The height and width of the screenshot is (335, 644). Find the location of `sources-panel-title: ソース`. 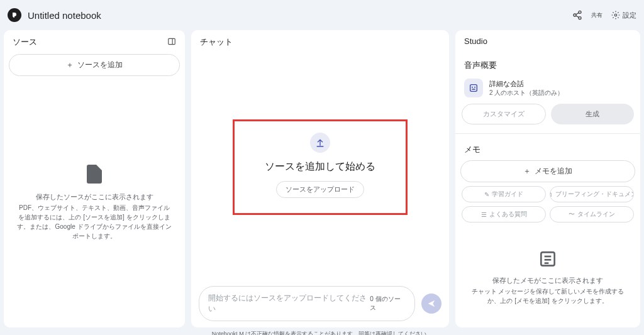

sources-panel-title: ソース is located at coordinates (25, 42).